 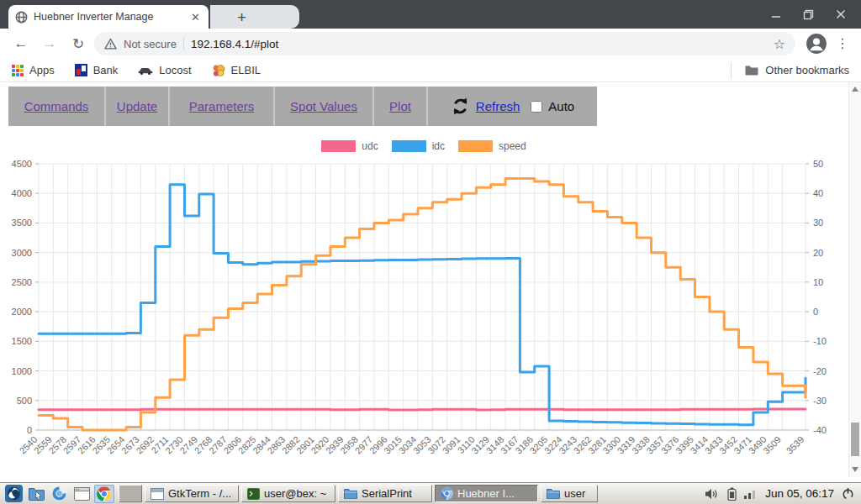 I want to click on minimize-button, so click(x=776, y=14).